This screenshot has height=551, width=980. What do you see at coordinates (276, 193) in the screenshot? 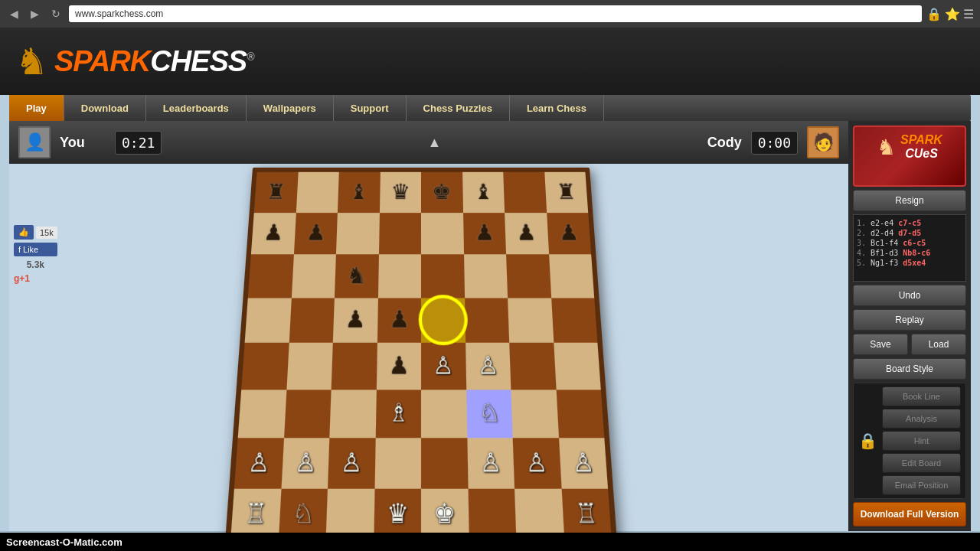
I see `square-a8: ♜` at bounding box center [276, 193].